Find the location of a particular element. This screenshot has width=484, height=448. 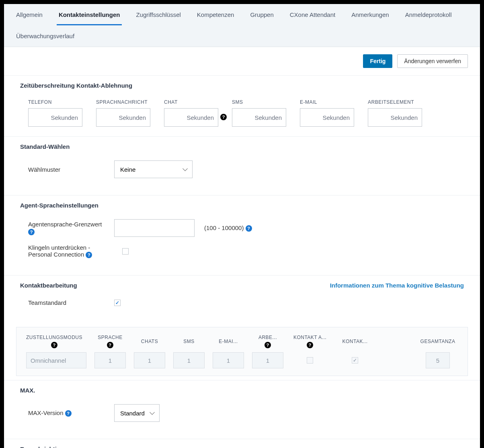

label-phone: TELEFON is located at coordinates (55, 102).